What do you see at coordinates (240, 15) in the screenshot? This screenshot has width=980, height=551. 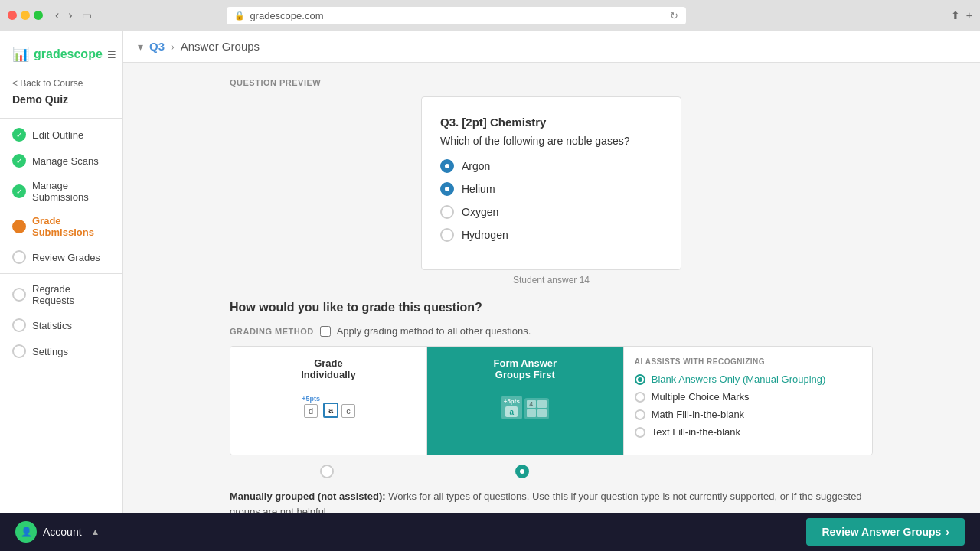 I see `lock-icon: 🔒` at bounding box center [240, 15].